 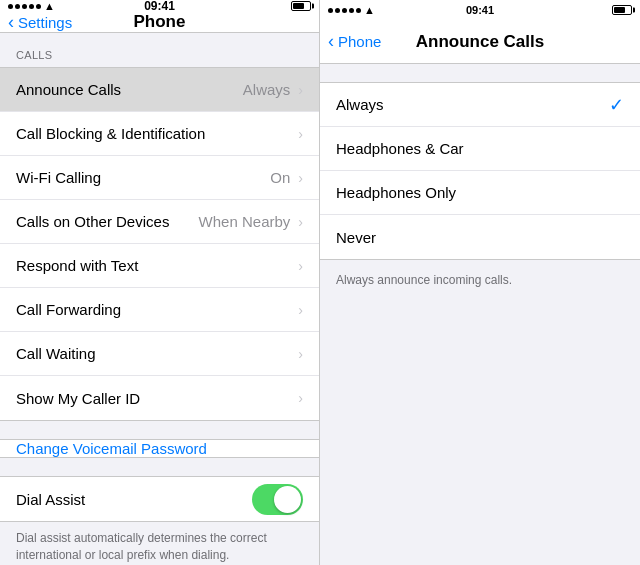 What do you see at coordinates (160, 6) in the screenshot?
I see `left-status-bar: ▲ 09:41` at bounding box center [160, 6].